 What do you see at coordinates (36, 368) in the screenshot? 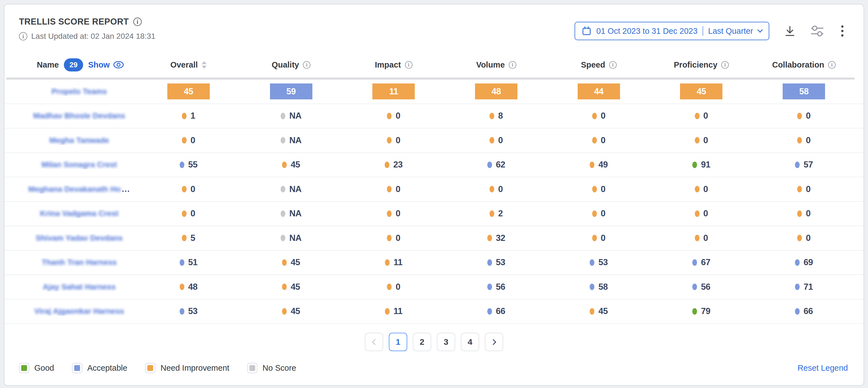
I see `legend-item-good: Good` at bounding box center [36, 368].